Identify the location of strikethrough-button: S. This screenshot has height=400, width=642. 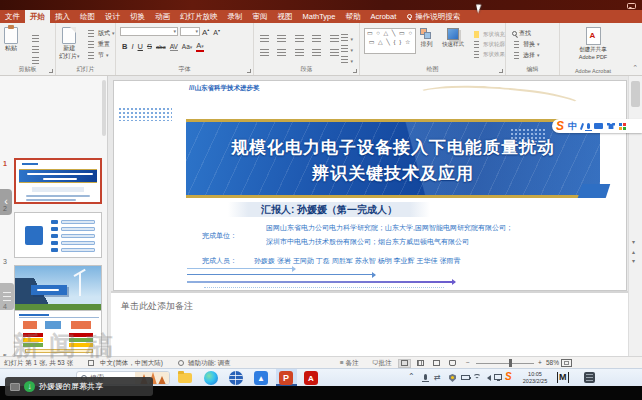
(150, 46).